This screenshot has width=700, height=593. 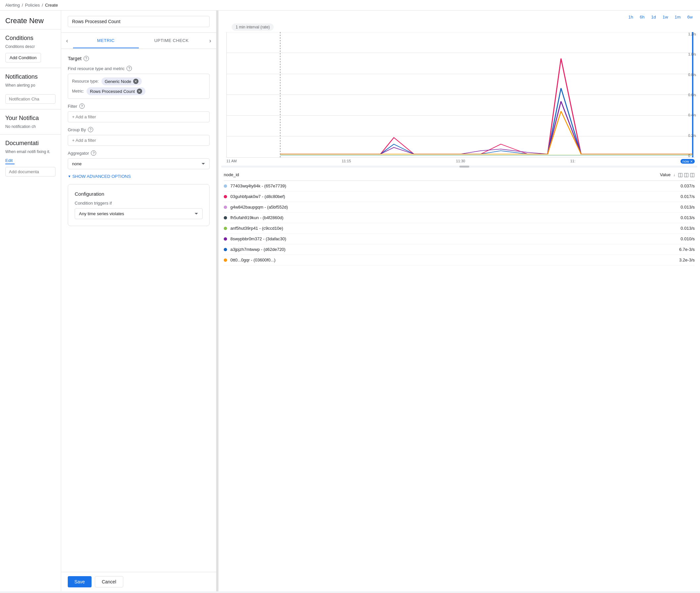 What do you see at coordinates (258, 249) in the screenshot?
I see `legend-node-id: a3jpjzh7mtwwp - (d62de720)` at bounding box center [258, 249].